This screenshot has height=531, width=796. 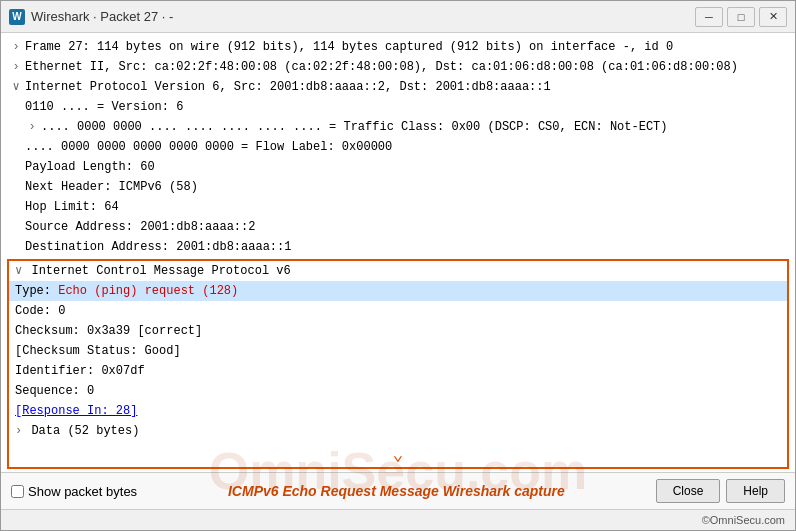 What do you see at coordinates (140, 227) in the screenshot?
I see `packet-text: Source Address: 2001:db8:aaaa::2` at bounding box center [140, 227].